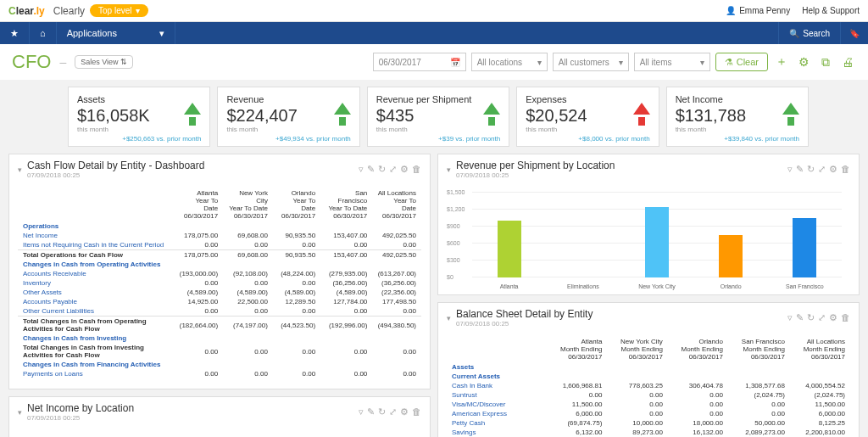  Describe the element at coordinates (497, 385) in the screenshot. I see `row-label: Cash In Bank` at that location.